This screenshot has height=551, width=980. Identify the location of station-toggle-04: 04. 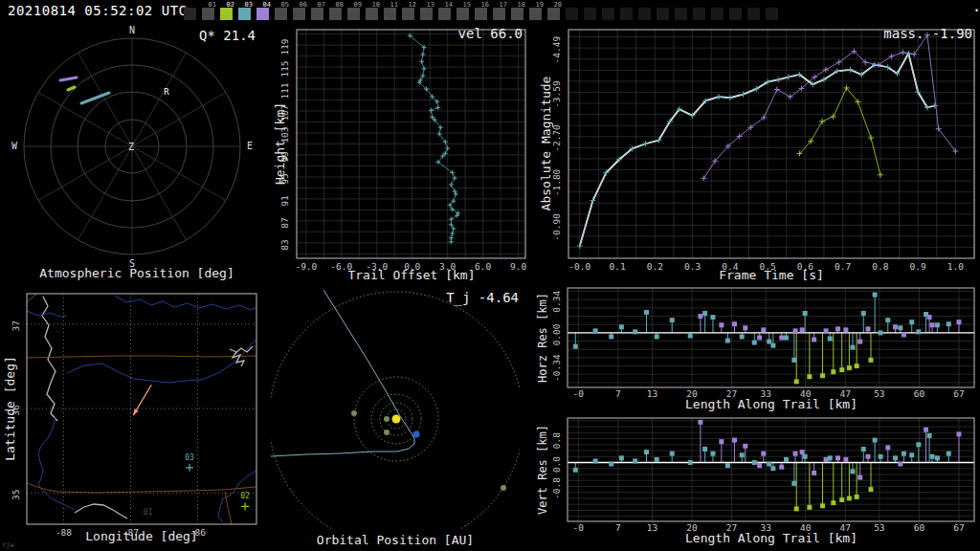
(262, 13).